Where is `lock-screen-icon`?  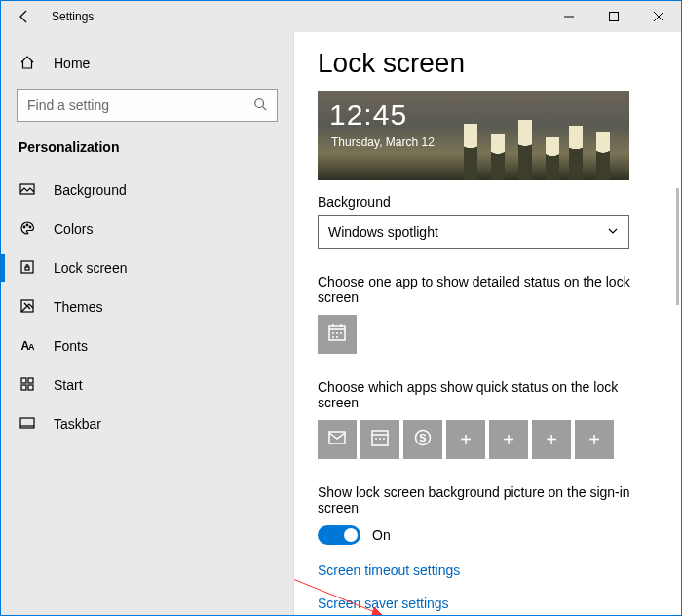
lock-screen-icon is located at coordinates (27, 269).